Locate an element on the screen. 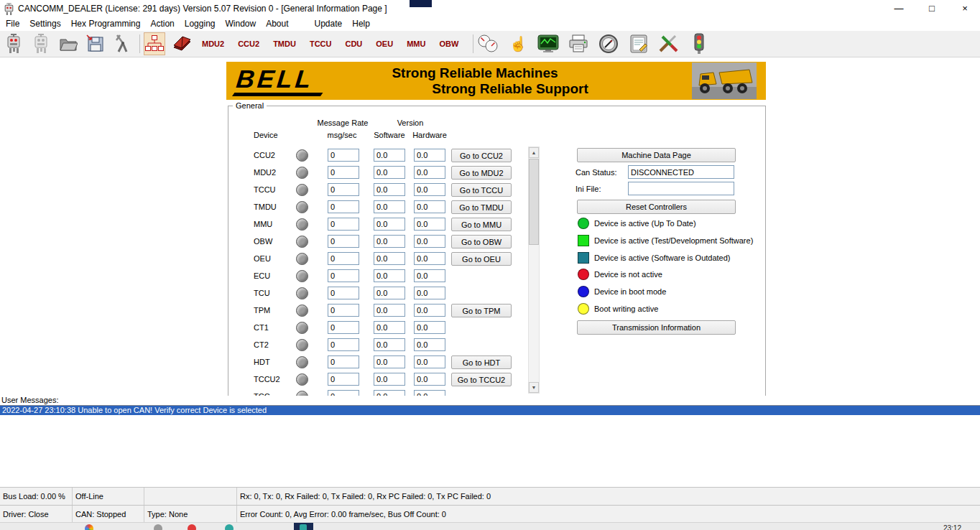 This screenshot has height=530, width=980. oscilloscope-icon is located at coordinates (548, 44).